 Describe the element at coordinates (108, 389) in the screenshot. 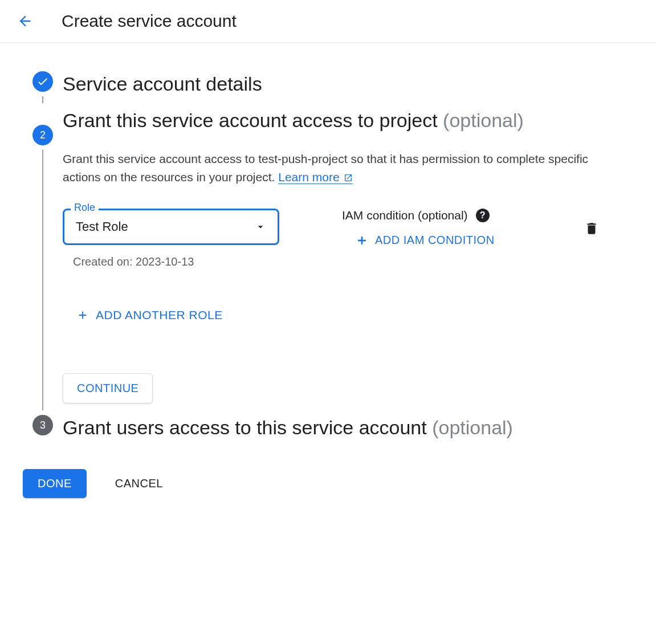

I see `continue-button: CONTINUE` at that location.